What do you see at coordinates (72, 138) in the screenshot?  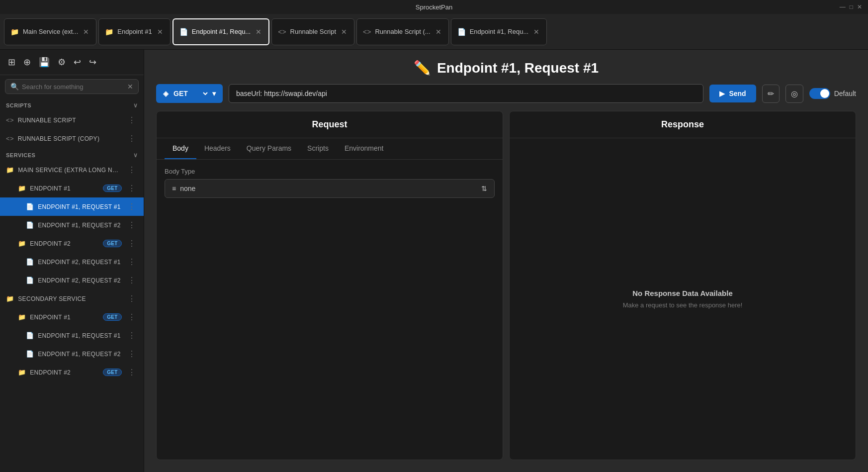 I see `sidebar-item-runnable-script-copy: <> RUNNABLE SCRIPT (COPY) ⋮` at bounding box center [72, 138].